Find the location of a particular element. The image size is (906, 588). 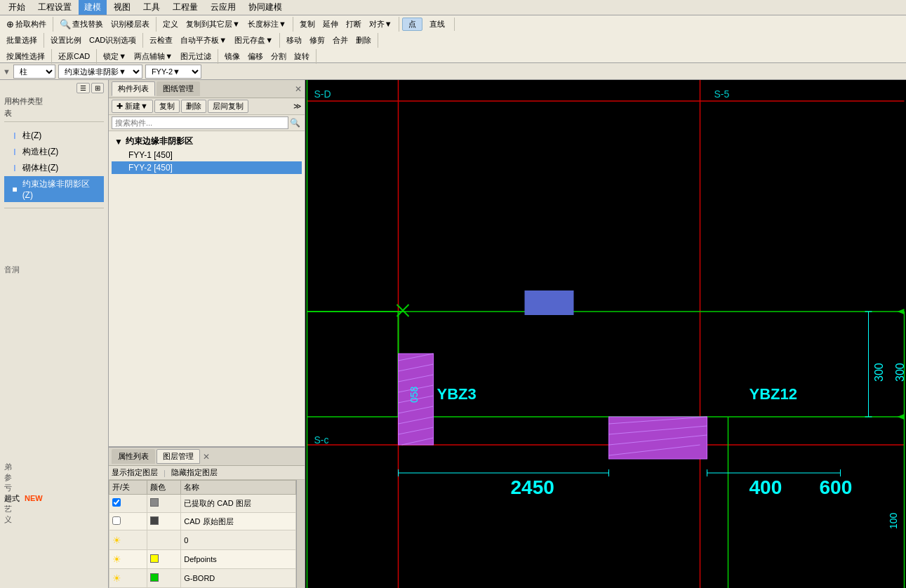

layer-check-5: ☀ is located at coordinates (128, 578).